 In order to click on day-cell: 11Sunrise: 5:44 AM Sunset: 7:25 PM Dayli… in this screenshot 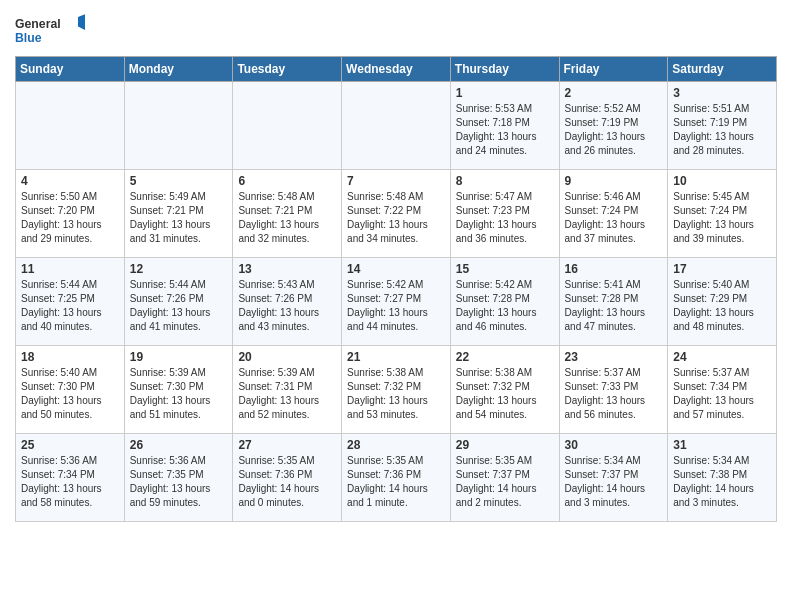, I will do `click(70, 302)`.